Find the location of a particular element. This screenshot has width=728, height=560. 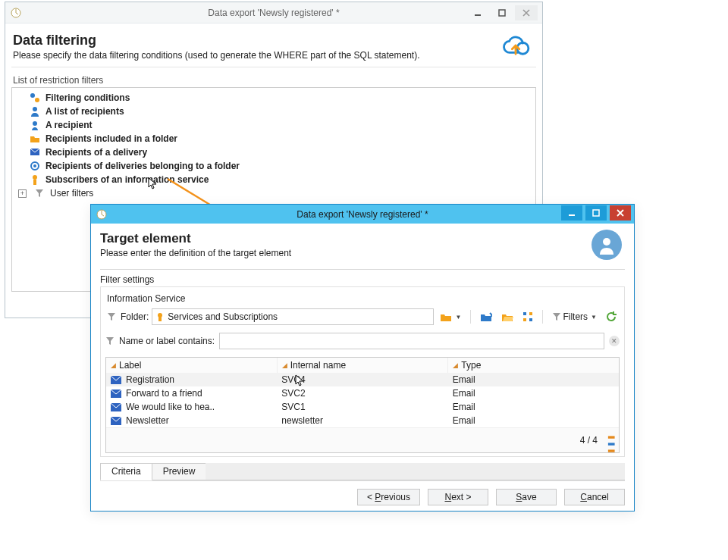

filter-label: Subscribers of an information service is located at coordinates (127, 180).